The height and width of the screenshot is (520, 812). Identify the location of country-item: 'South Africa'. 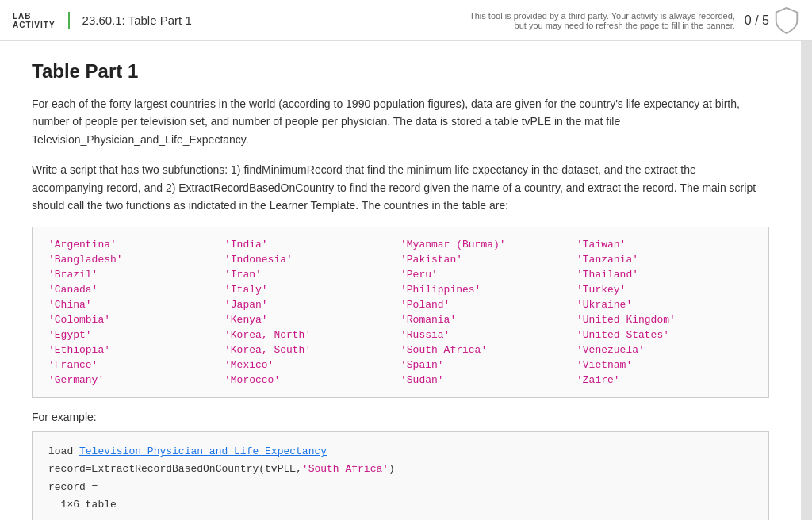
(488, 350).